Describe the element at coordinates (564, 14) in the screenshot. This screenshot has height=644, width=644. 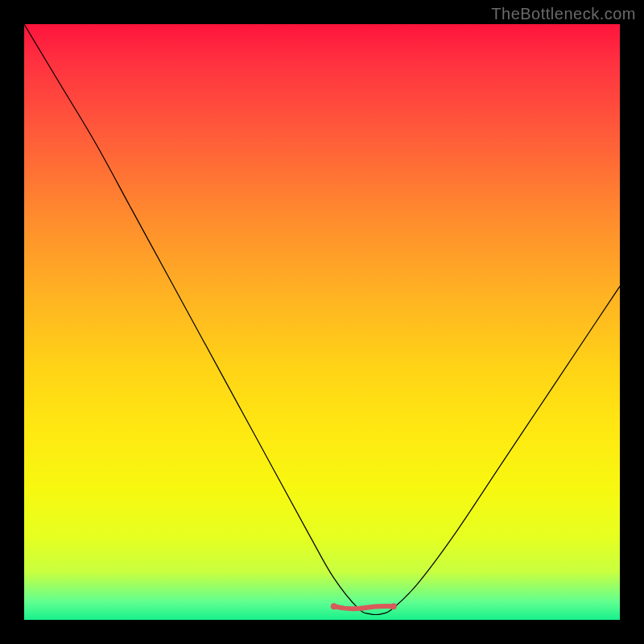
I see `attribution-label: TheBottleneck.com` at that location.